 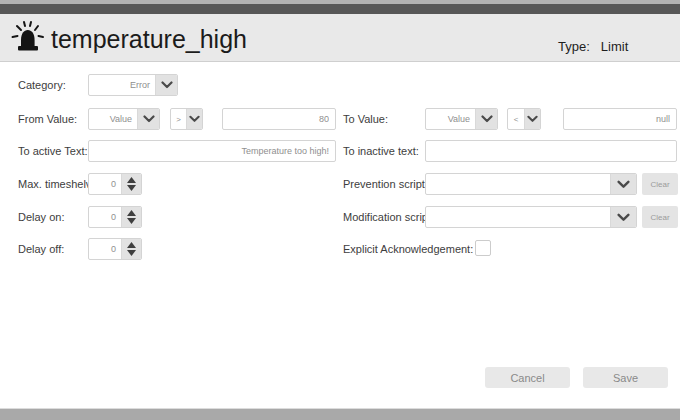 I want to click on max-timeshelve-stepper: 0, so click(x=115, y=184).